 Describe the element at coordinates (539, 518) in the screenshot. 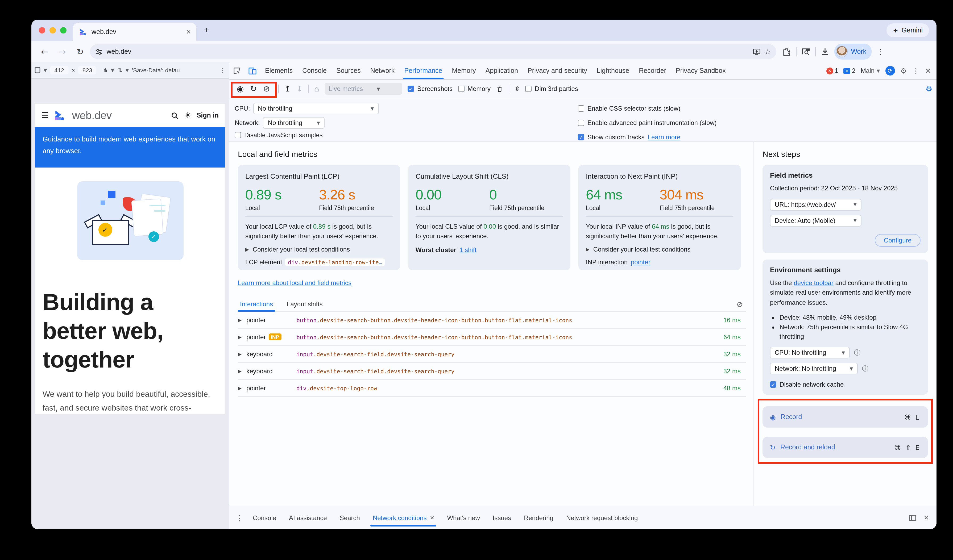

I see `drawer-tab-rendering: Rendering` at that location.